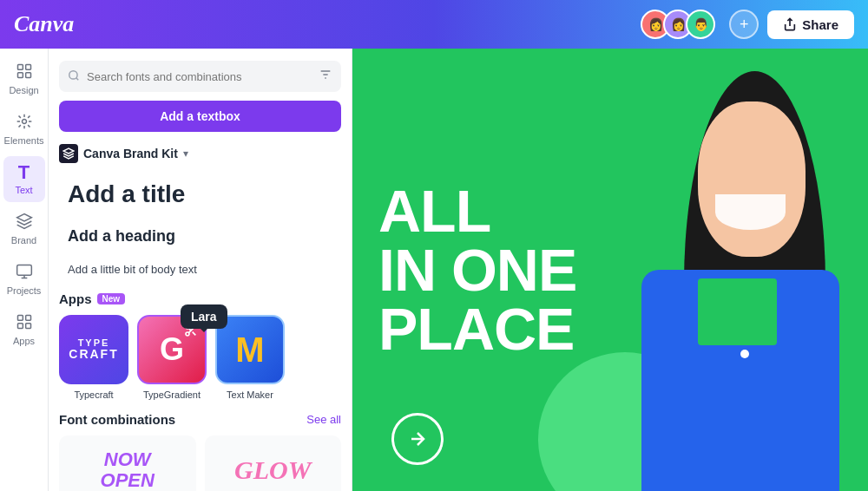  What do you see at coordinates (24, 240) in the screenshot?
I see `sidebar-item-brand-label: Brand` at bounding box center [24, 240].